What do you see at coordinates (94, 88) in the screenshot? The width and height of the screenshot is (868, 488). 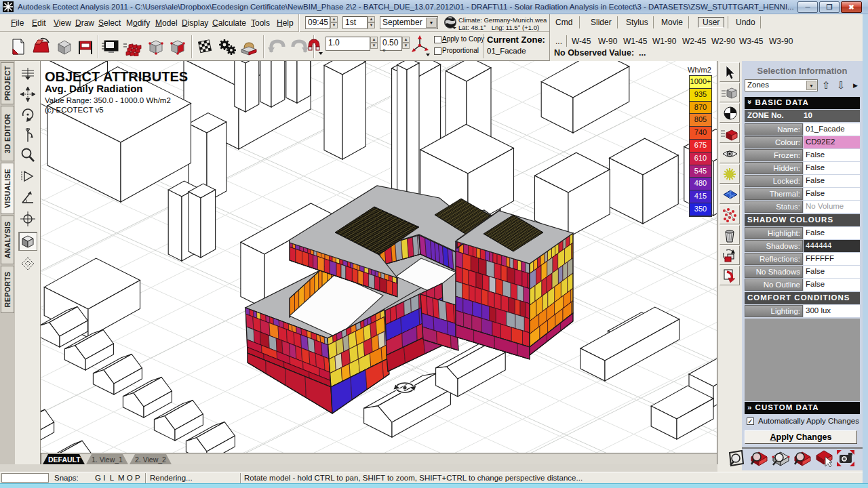 I see `svg-text: Avg. Daily Radiation` at bounding box center [94, 88].